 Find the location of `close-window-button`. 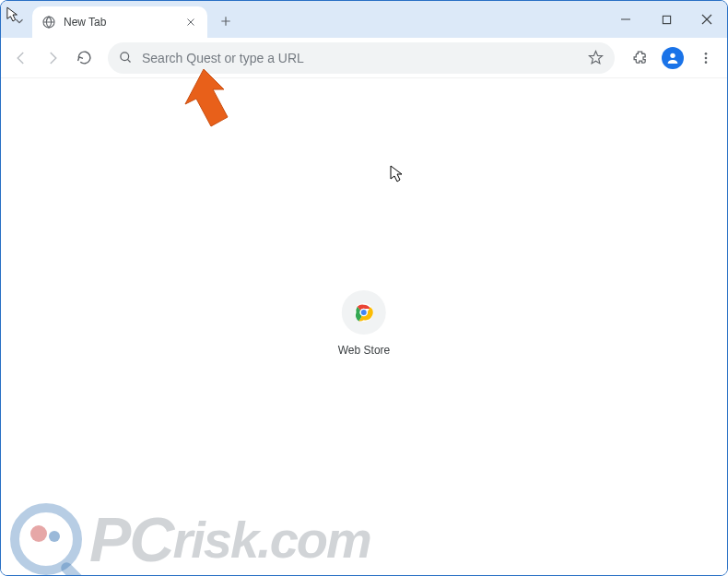

close-window-button is located at coordinates (707, 19).